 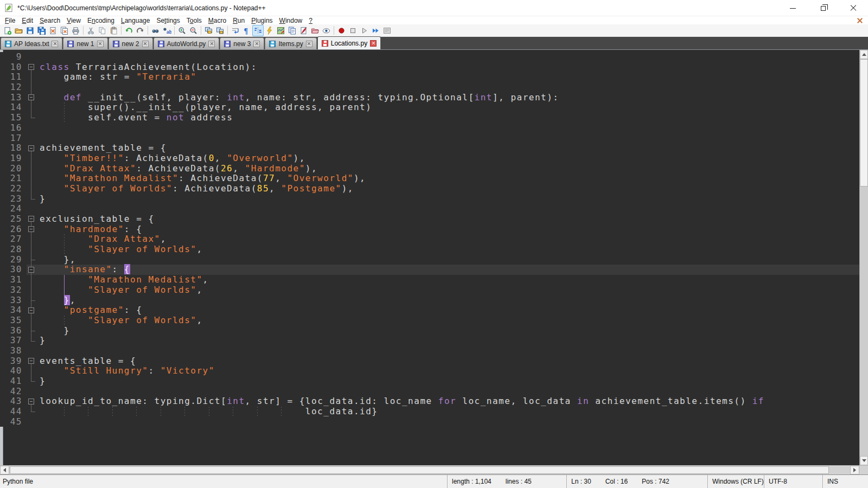 I want to click on code-line-37: 37}, so click(x=430, y=341).